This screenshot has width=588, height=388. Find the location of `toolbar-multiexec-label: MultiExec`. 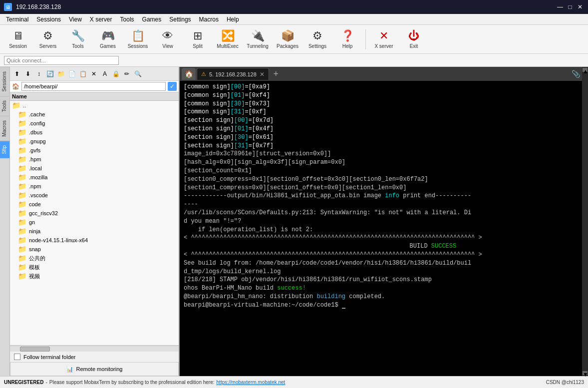

toolbar-multiexec-label: MultiExec is located at coordinates (228, 46).